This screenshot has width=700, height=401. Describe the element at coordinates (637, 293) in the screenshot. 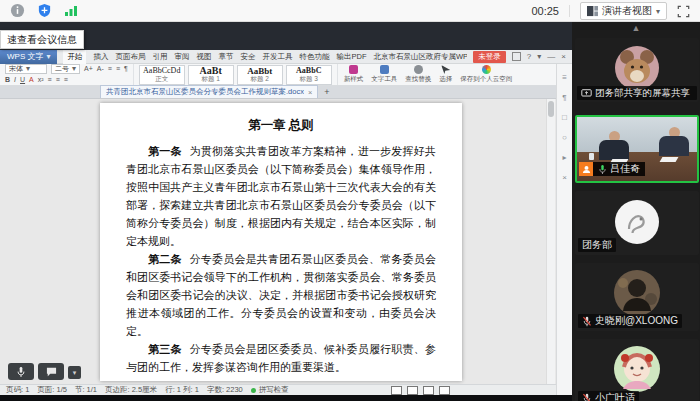

I see `photo-avatar` at that location.